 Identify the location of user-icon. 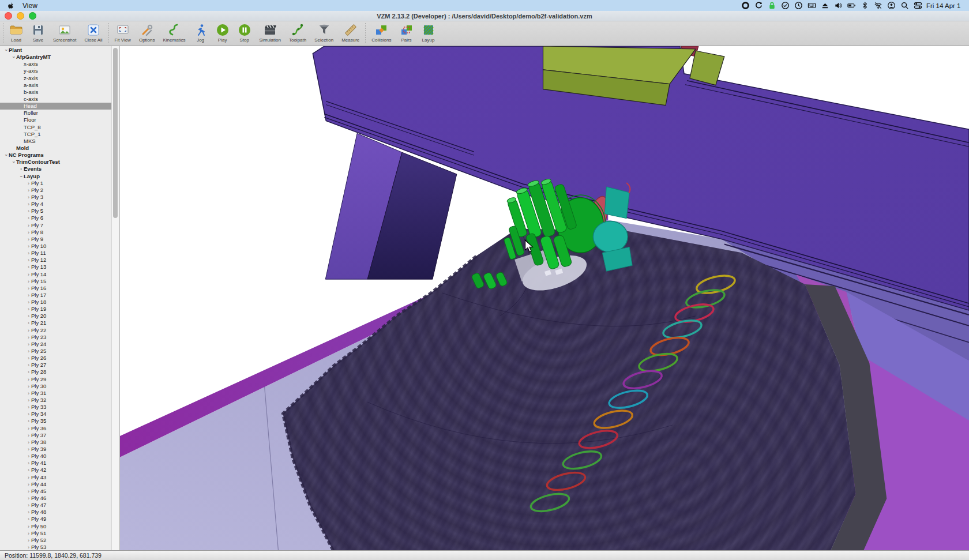
(892, 6).